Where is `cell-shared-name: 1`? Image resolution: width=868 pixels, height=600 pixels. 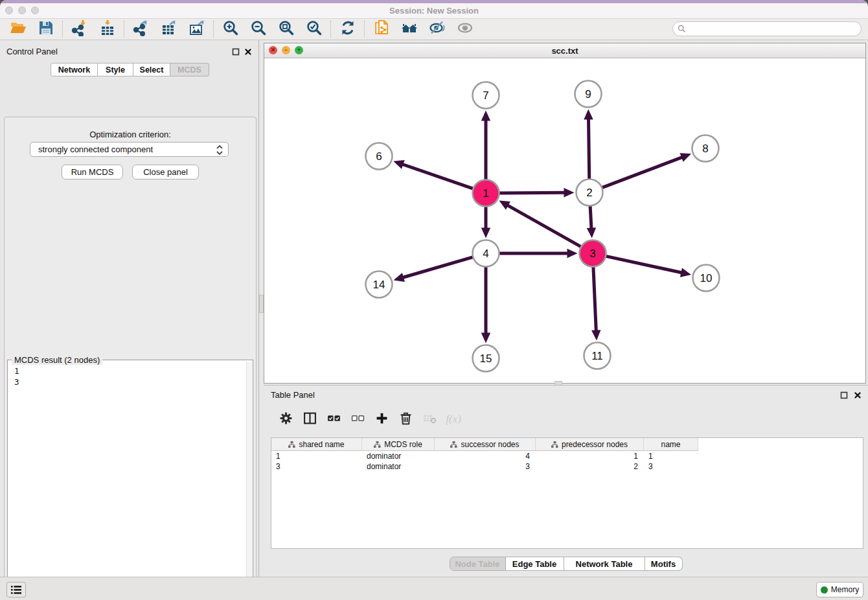 cell-shared-name: 1 is located at coordinates (317, 456).